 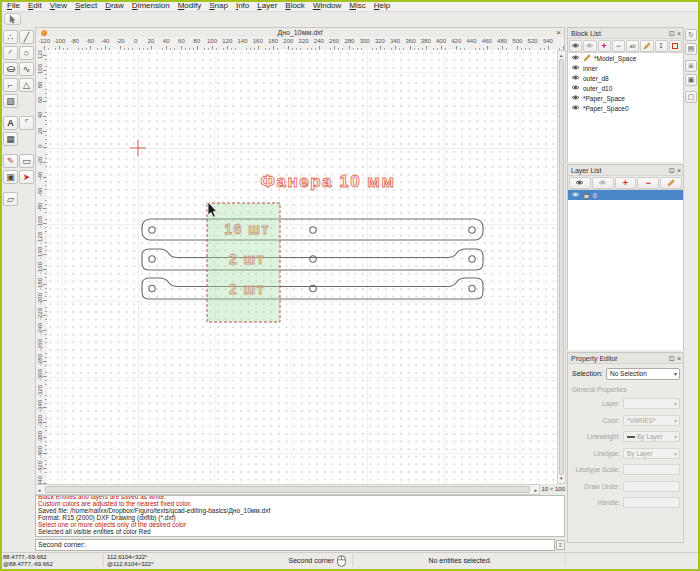 I want to click on menu-help: Help, so click(x=382, y=6).